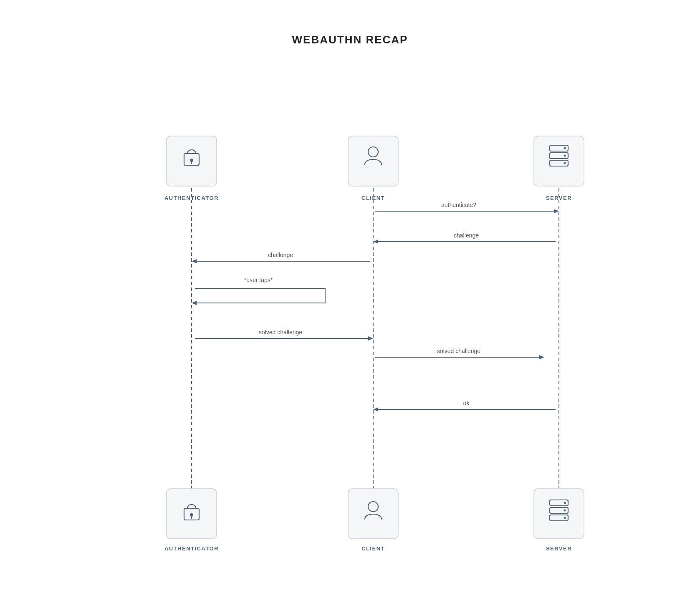  What do you see at coordinates (558, 548) in the screenshot?
I see `svg-text: SERVER` at bounding box center [558, 548].